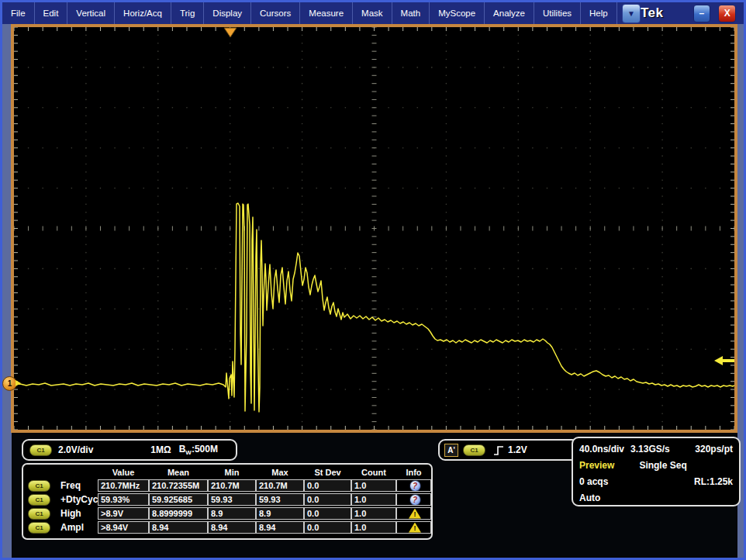  I want to click on chevron-down-icon: ▼, so click(631, 14).